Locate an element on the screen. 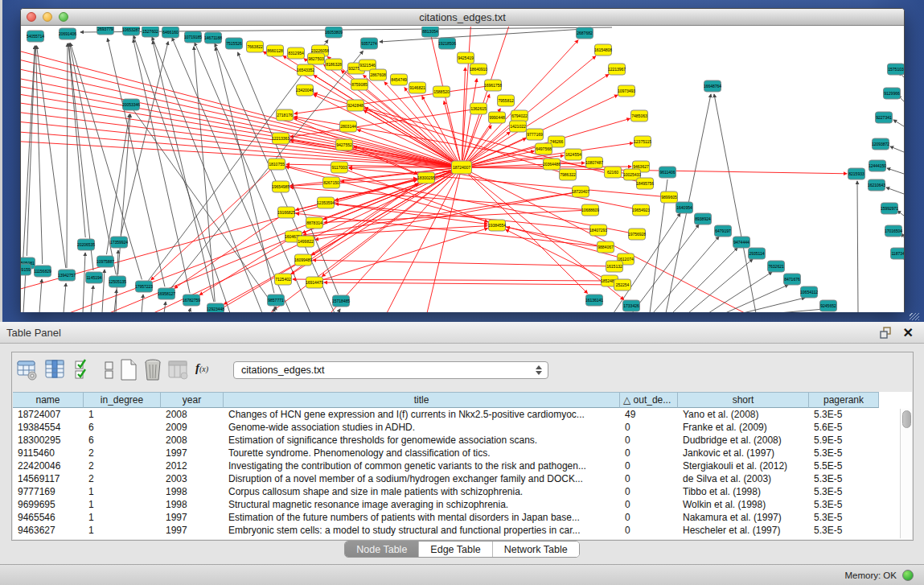 Image resolution: width=924 pixels, height=585 pixels. table-row: 2242004622012Investigating the contribut… is located at coordinates (451, 467).